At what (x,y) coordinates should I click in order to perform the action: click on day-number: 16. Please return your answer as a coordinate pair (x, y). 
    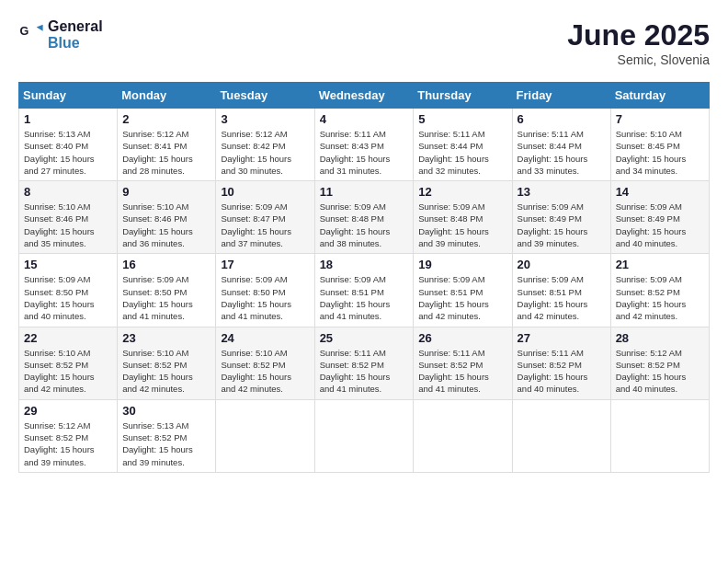
    Looking at the image, I should click on (166, 265).